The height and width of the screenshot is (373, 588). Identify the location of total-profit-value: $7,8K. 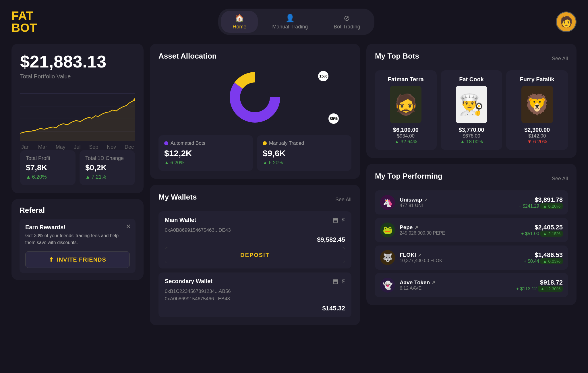
(48, 168).